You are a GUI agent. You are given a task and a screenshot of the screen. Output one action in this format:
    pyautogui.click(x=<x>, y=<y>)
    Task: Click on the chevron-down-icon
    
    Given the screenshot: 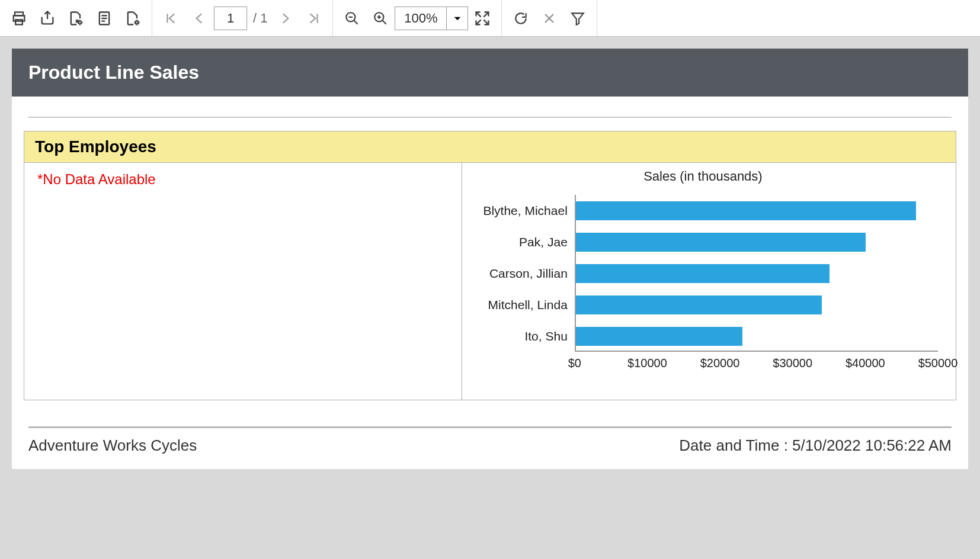 What is the action you would take?
    pyautogui.click(x=457, y=18)
    